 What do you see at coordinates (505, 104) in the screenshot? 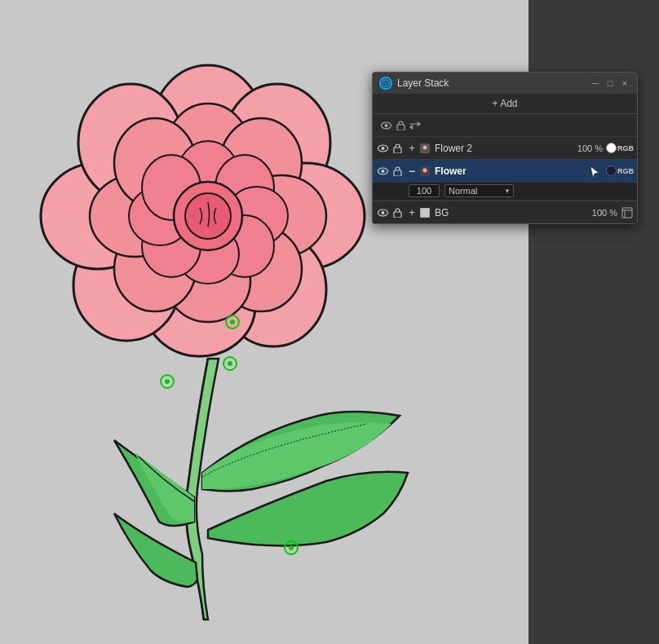
I see `add-row: + Add` at bounding box center [505, 104].